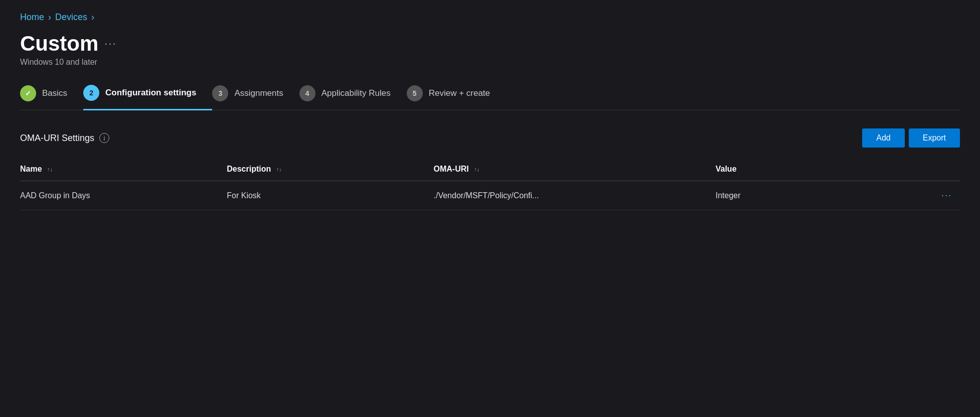 This screenshot has height=417, width=980. Describe the element at coordinates (50, 17) in the screenshot. I see `breadcrumb-sep-1: ›` at that location.